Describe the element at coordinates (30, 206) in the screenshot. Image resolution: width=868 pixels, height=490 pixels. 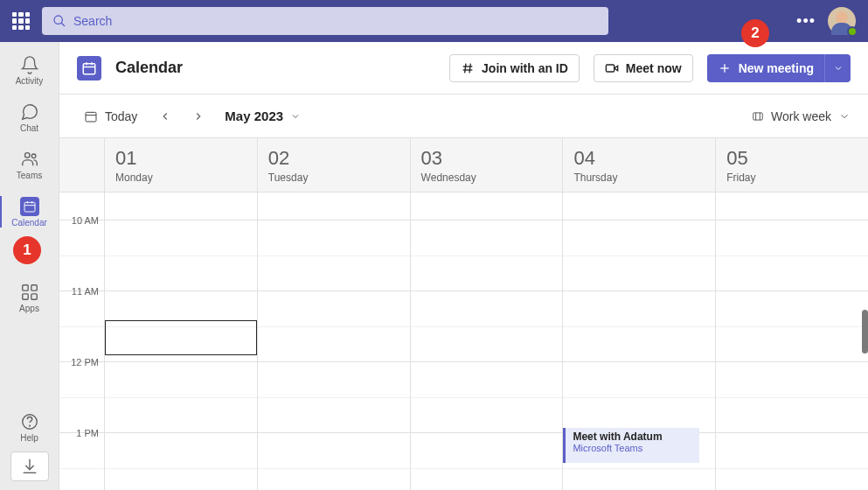
I see `calendar-icon` at that location.